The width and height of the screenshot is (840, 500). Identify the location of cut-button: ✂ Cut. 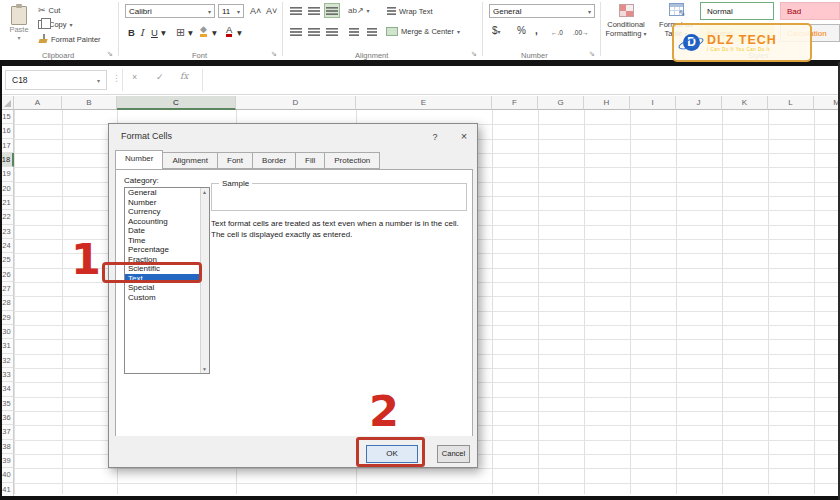
(49, 10).